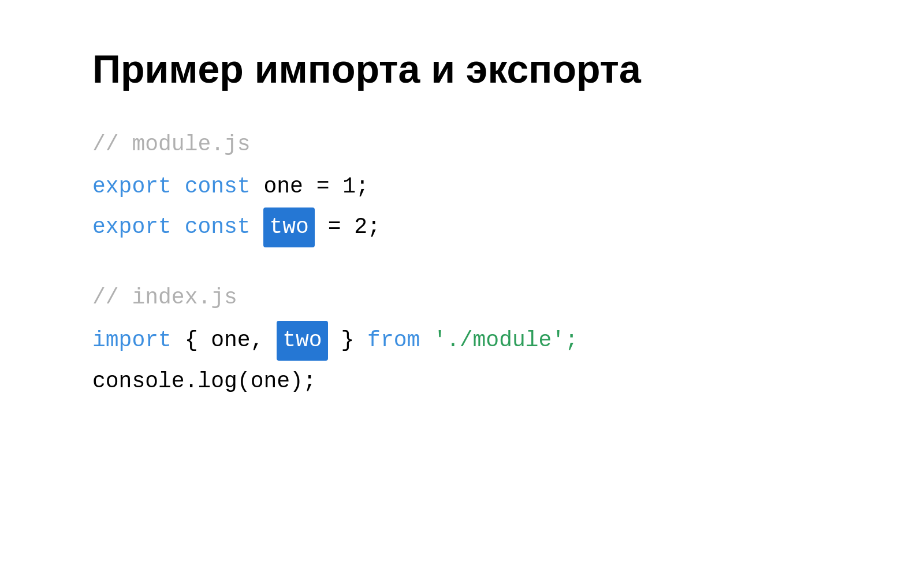  I want to click on console-line: console.log(one);, so click(462, 381).